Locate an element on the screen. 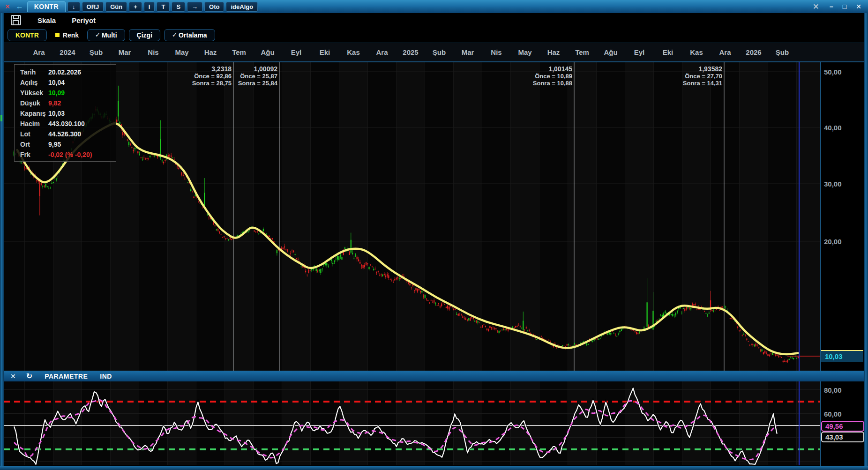  toolbar-button-: + is located at coordinates (135, 7).